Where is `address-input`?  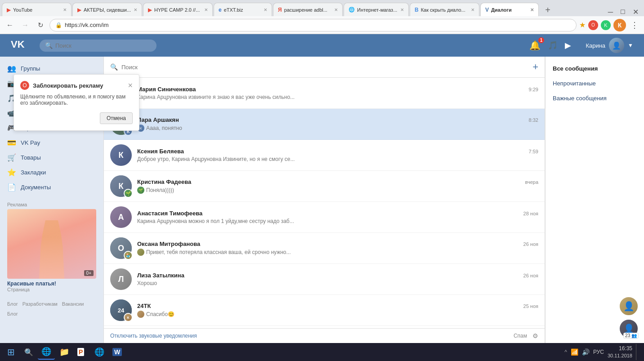
address-input is located at coordinates (318, 25).